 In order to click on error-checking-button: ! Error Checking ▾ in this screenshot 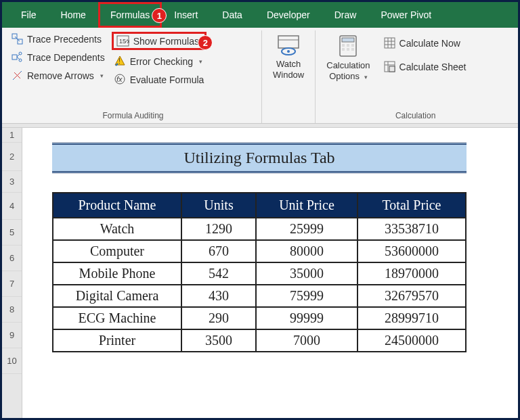, I will do `click(160, 61)`.